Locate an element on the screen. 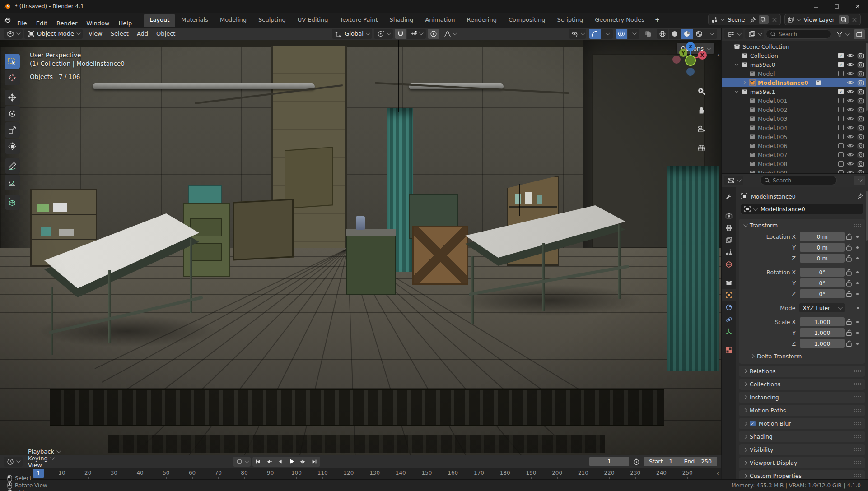  pin-icon is located at coordinates (753, 20).